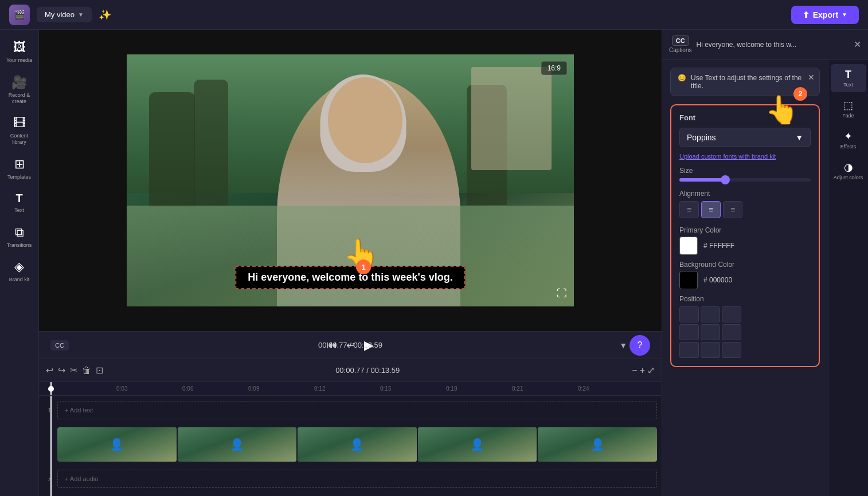  Describe the element at coordinates (100, 370) in the screenshot. I see `split-button: ⊡` at that location.